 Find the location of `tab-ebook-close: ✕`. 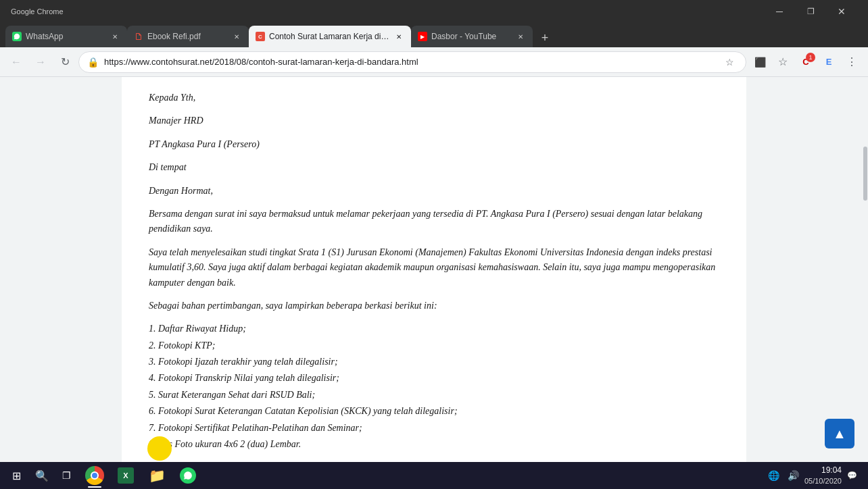

tab-ebook-close: ✕ is located at coordinates (237, 36).